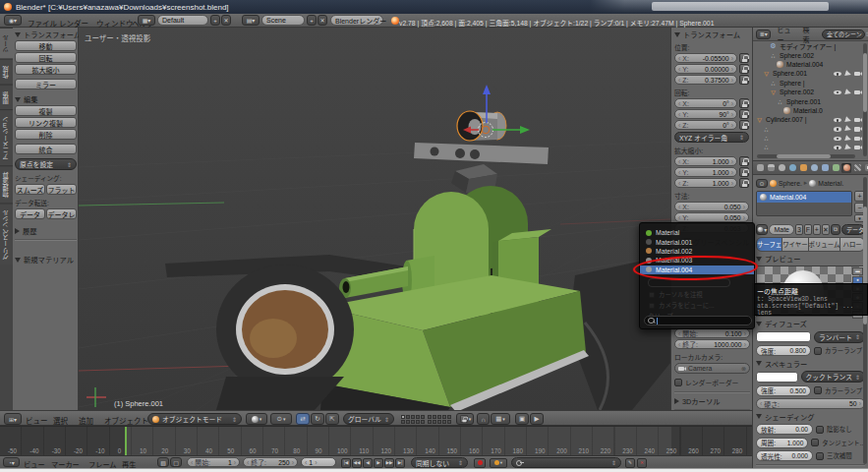  I want to click on panel-header-edit: 編集, so click(45, 99).